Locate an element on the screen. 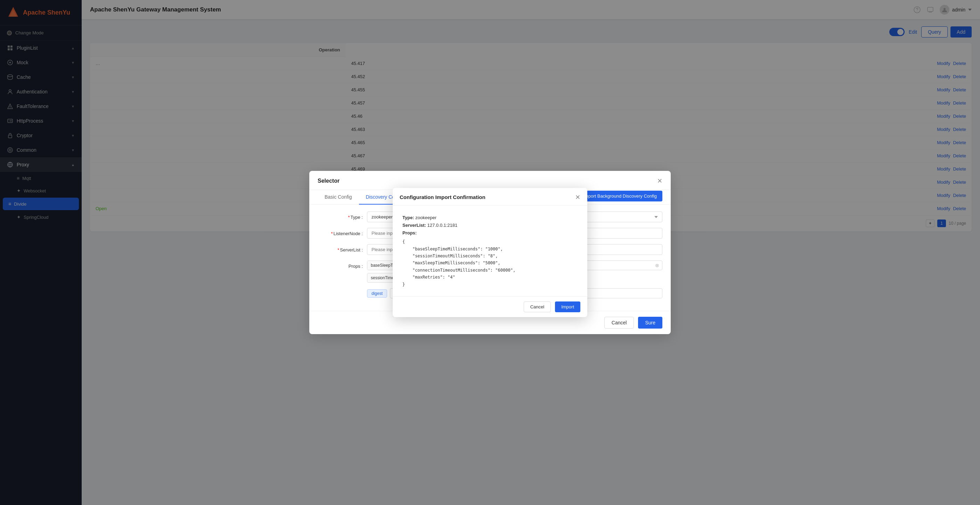 This screenshot has height=505, width=980. confirm-serverlist-row: ServerList: 127.0.0.1:2181 is located at coordinates (490, 226).